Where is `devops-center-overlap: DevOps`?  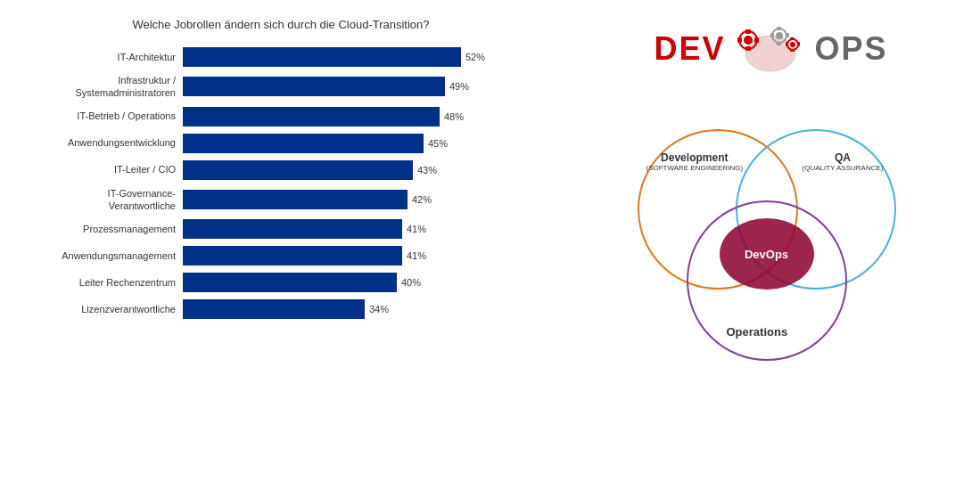
devops-center-overlap: DevOps is located at coordinates (767, 254).